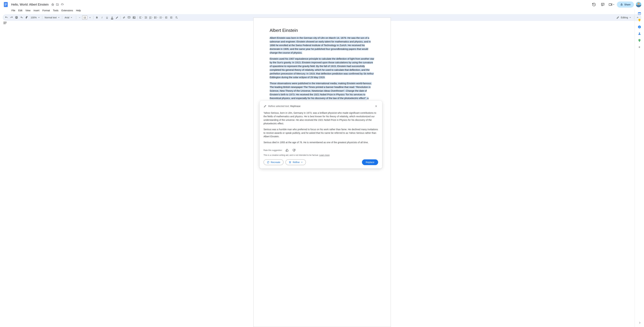 This screenshot has height=327, width=644. I want to click on menu-edit: Edit, so click(20, 10).